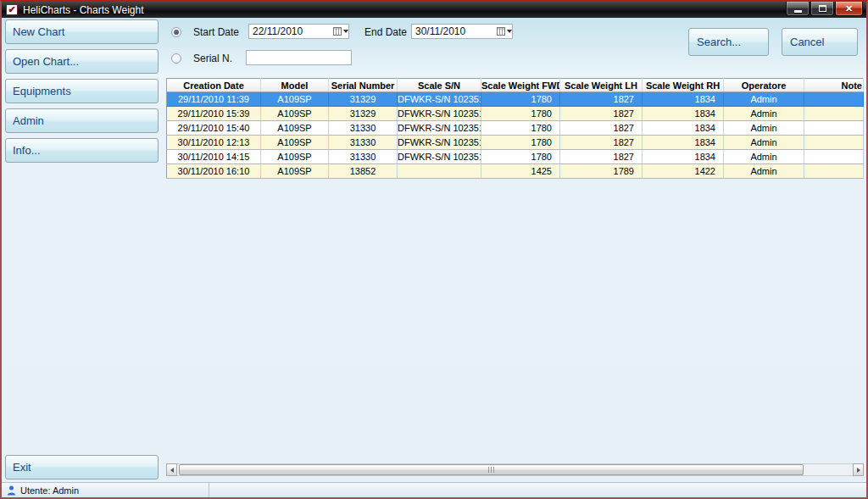 This screenshot has height=499, width=868. What do you see at coordinates (849, 8) in the screenshot?
I see `close-button: ✕` at bounding box center [849, 8].